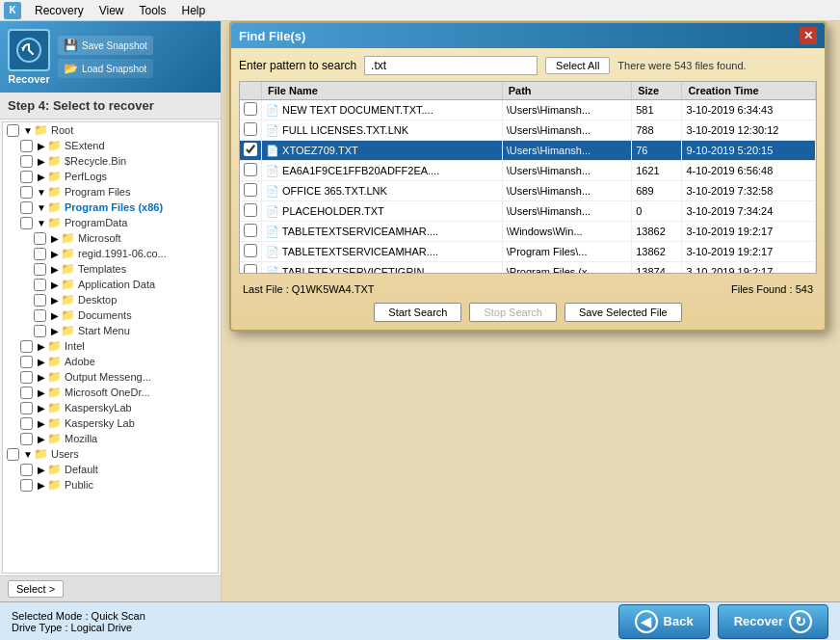  What do you see at coordinates (110, 130) in the screenshot?
I see `tree-item: ▼📁Root` at bounding box center [110, 130].